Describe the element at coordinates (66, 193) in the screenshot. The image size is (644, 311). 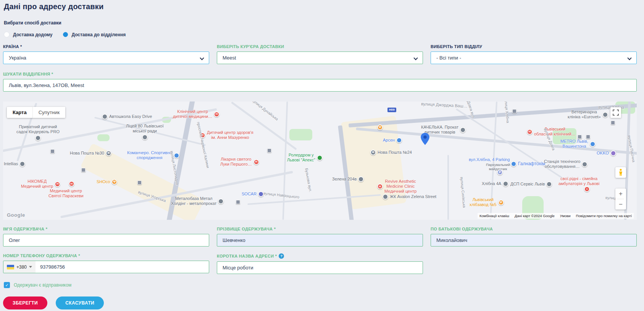
I see `map-poi-label: Медичний центр Святої Параскеви` at that location.